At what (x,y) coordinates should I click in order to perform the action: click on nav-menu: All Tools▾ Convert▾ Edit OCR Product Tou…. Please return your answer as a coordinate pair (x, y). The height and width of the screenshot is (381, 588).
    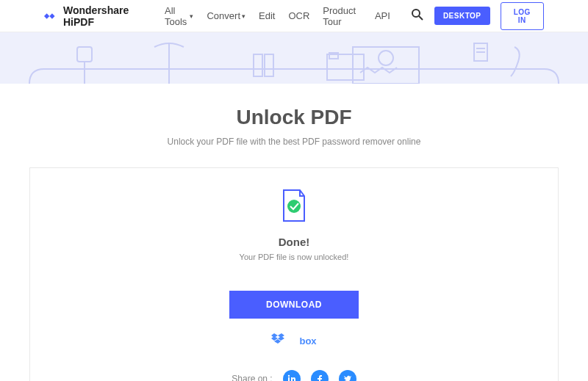
    Looking at the image, I should click on (278, 16).